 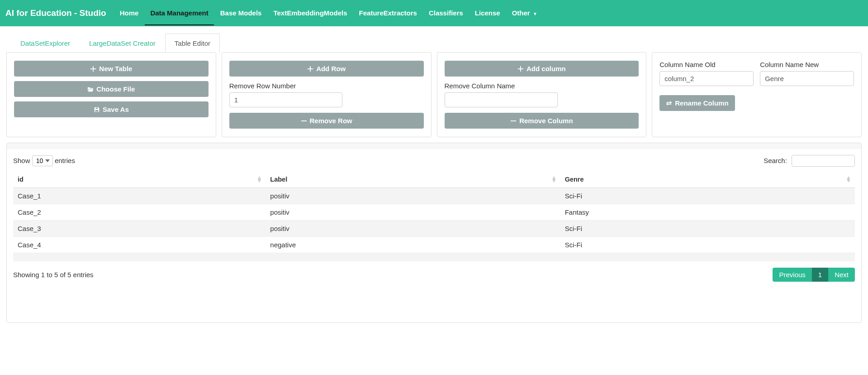 What do you see at coordinates (434, 196) in the screenshot?
I see `table-row: Case_1 positiv Sci-Fi` at bounding box center [434, 196].